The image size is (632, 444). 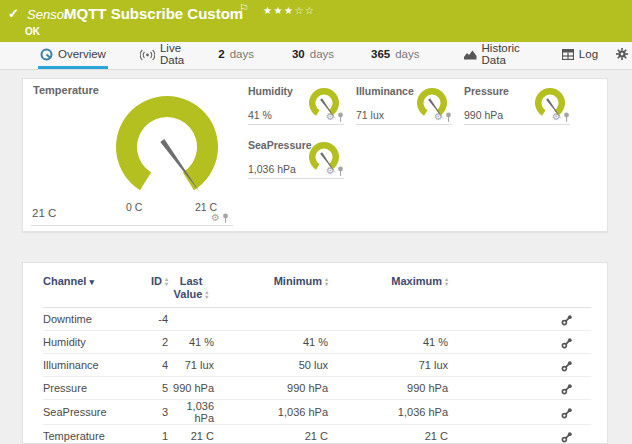 What do you see at coordinates (316, 56) in the screenshot?
I see `tab-bar: Overview Live Data 2 days 30 days 365 da…` at bounding box center [316, 56].